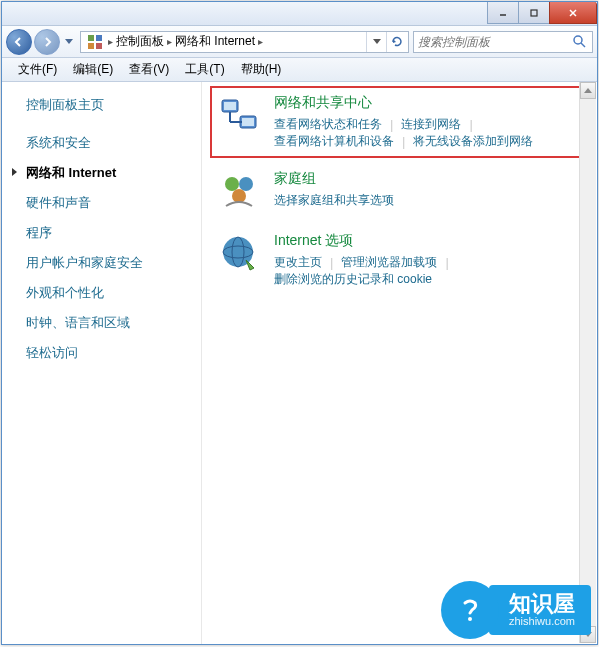 The width and height of the screenshot is (599, 647). Describe the element at coordinates (323, 103) in the screenshot. I see `network-sharing-title: 网络和共享中心` at that location.